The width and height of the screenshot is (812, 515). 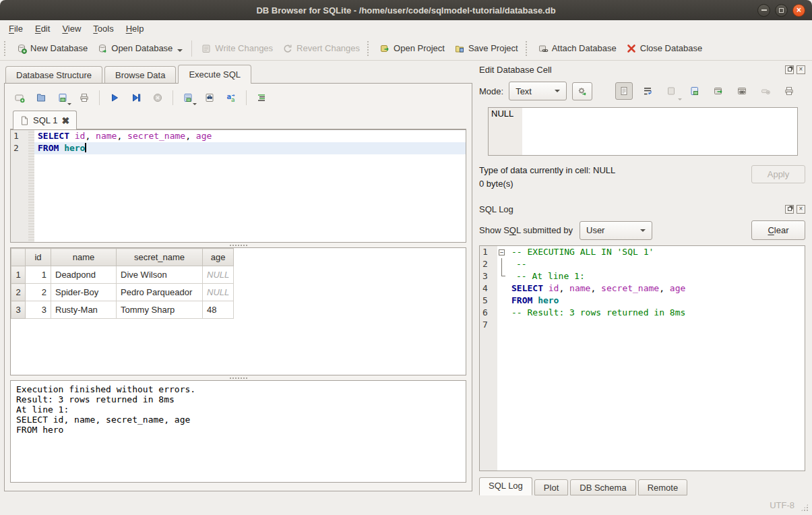 I want to click on row-header: 3, so click(x=19, y=310).